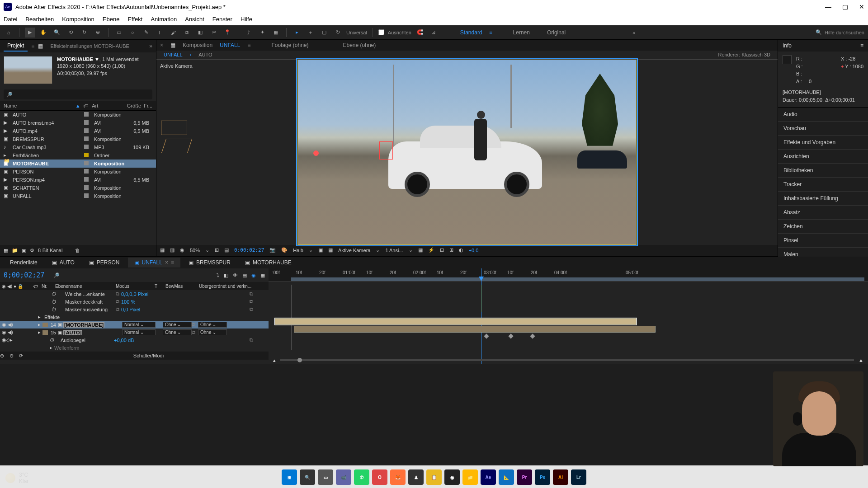  I want to click on side-panel-zeichen: Zeichen, so click(823, 227).